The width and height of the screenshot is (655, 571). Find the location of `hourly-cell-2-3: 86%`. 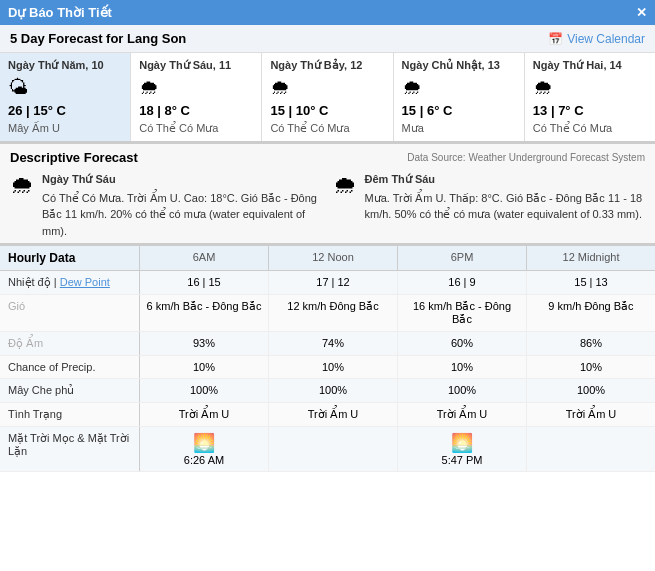

hourly-cell-2-3: 86% is located at coordinates (591, 344).